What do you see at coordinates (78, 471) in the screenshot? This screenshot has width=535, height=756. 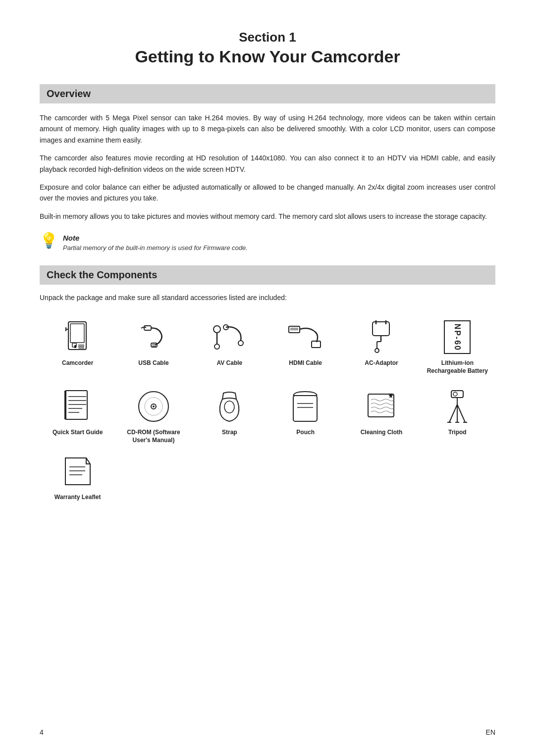 I see `warranty-leaflet-icon` at bounding box center [78, 471].